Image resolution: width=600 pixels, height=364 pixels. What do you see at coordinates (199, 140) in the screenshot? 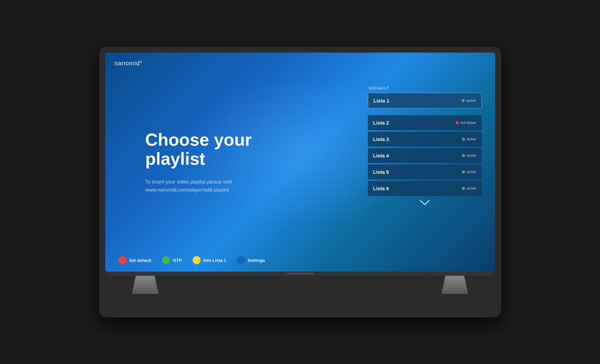
I see `title-line1: Choose your` at bounding box center [199, 140].